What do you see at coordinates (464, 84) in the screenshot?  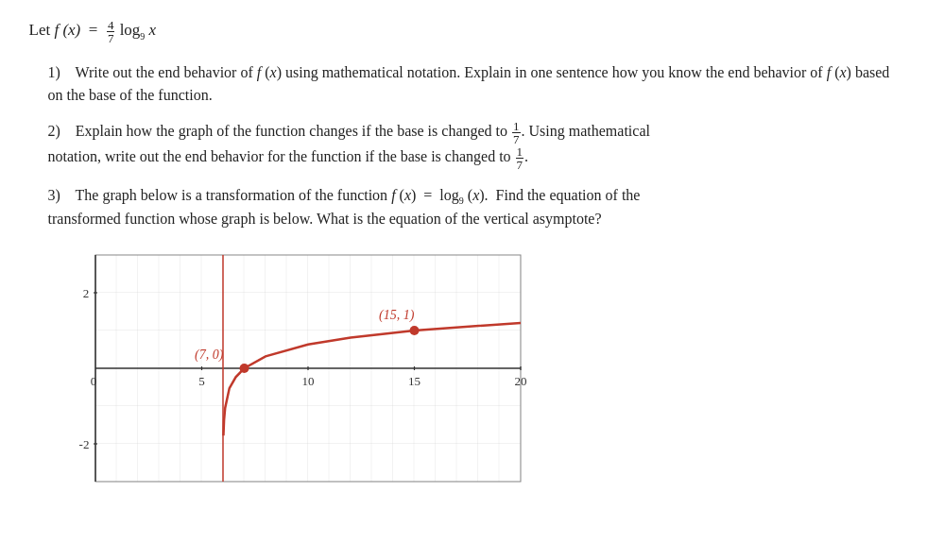 I see `problem-1: 1) Write out the end behavior of f (x) u…` at bounding box center [464, 84].